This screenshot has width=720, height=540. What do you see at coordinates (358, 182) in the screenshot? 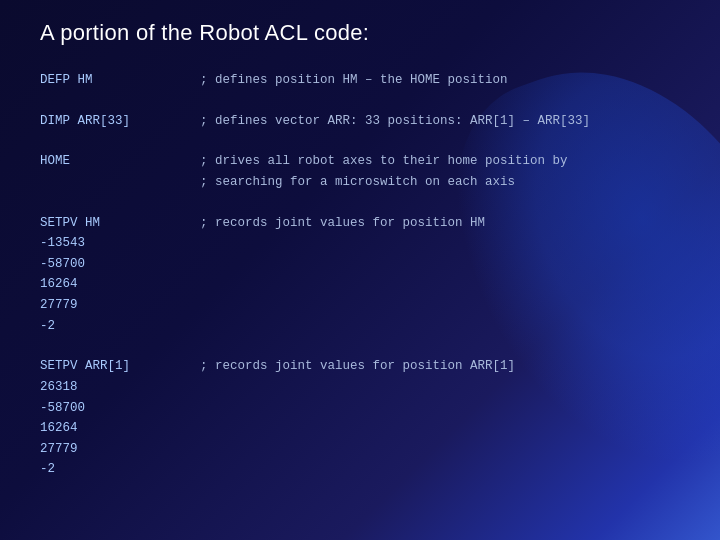
I see `code-comment: ; searching for a microswitch on each ax…` at bounding box center [358, 182].